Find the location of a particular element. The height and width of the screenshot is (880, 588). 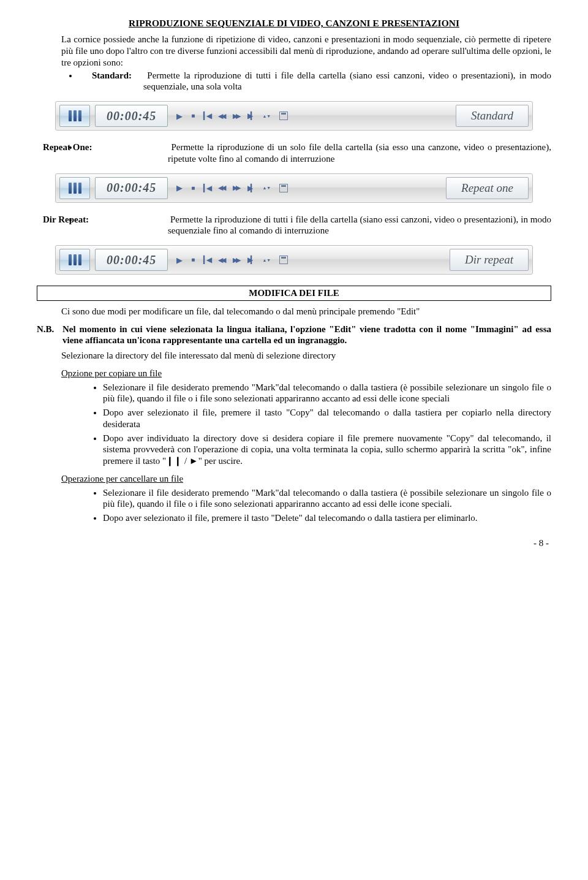

nb-label: N.B. is located at coordinates (47, 335).